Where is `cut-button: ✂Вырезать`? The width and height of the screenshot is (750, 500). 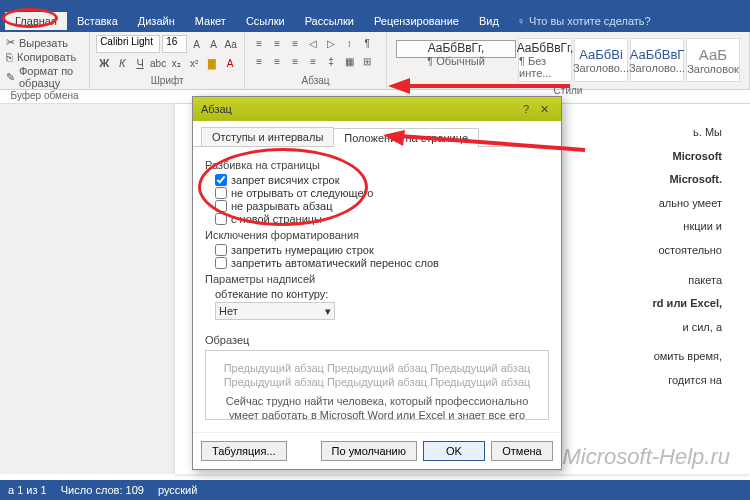
cut-button: ✂Вырезать is located at coordinates (44, 42).